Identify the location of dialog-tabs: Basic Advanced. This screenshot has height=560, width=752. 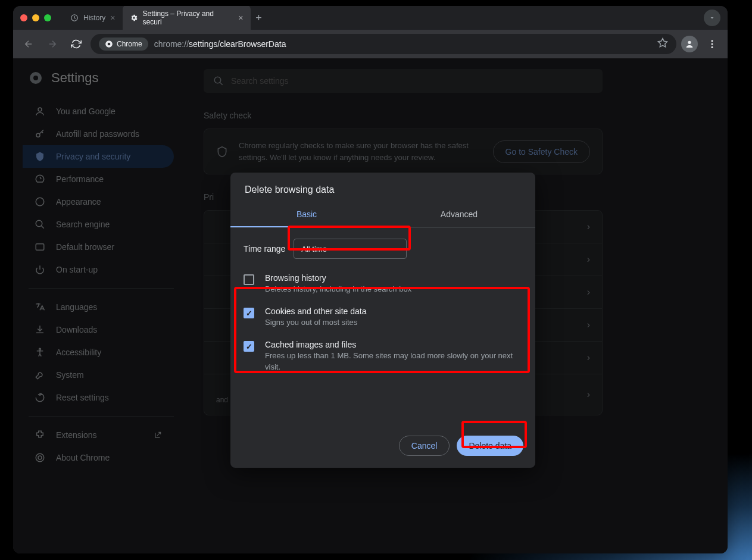
(383, 215).